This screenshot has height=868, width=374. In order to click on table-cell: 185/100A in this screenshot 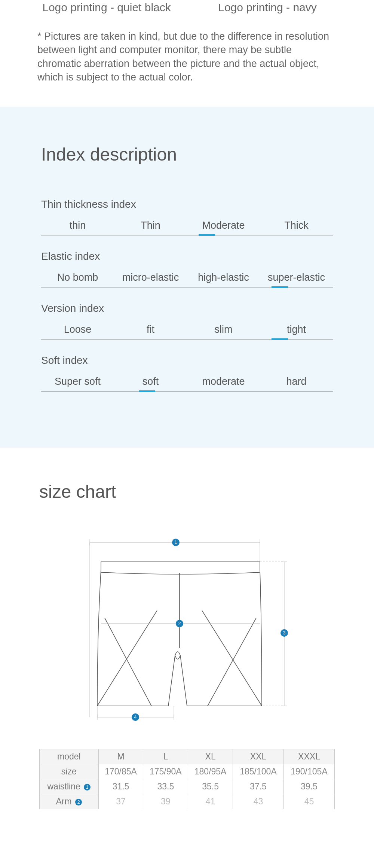, I will do `click(258, 771)`.